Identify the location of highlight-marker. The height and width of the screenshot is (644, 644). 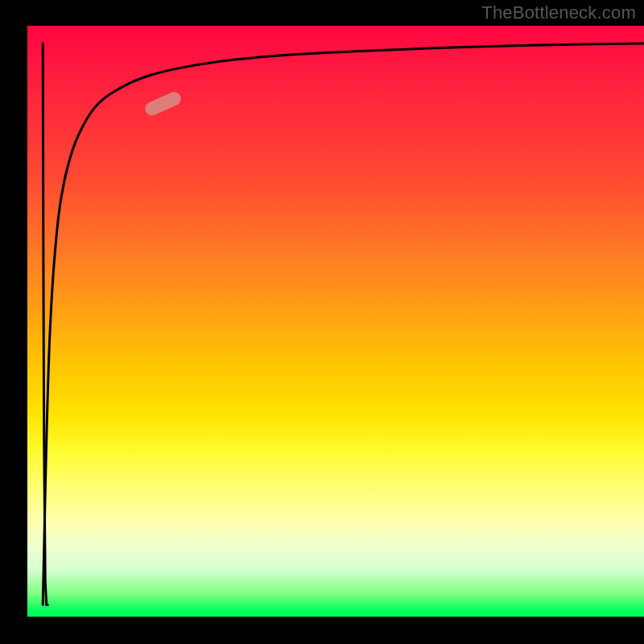
(163, 103).